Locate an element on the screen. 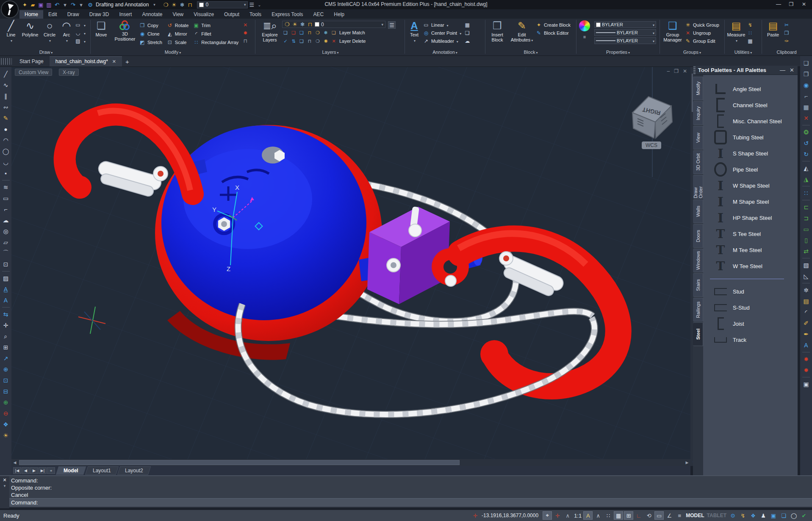  rectangle-tool-icon: ▭ is located at coordinates (6, 198).